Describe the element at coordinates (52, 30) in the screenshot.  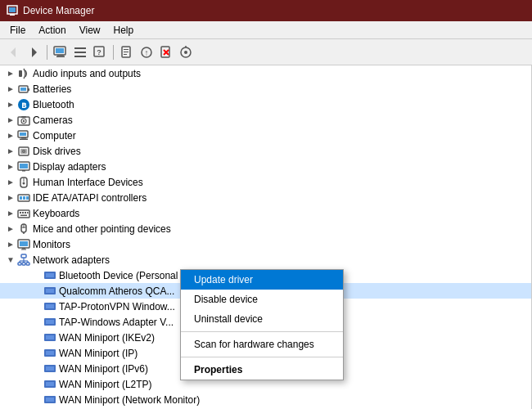
I see `menu-action: Action` at that location.